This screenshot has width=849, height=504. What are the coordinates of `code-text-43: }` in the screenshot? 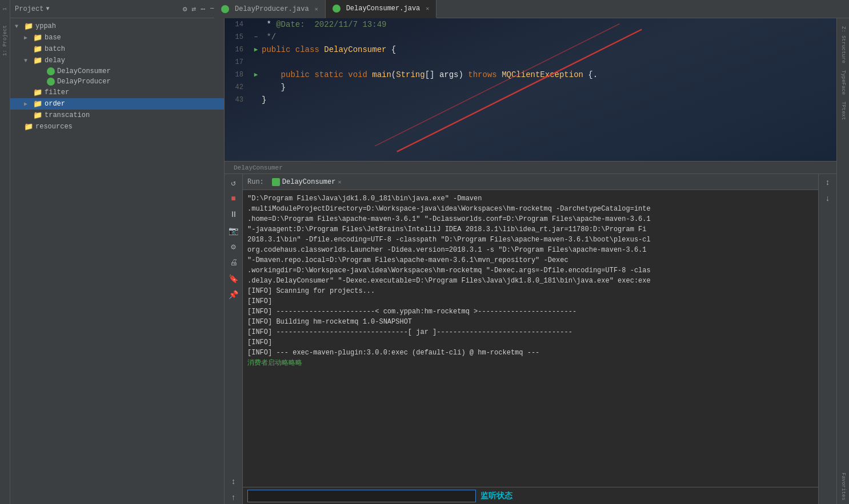 It's located at (549, 100).